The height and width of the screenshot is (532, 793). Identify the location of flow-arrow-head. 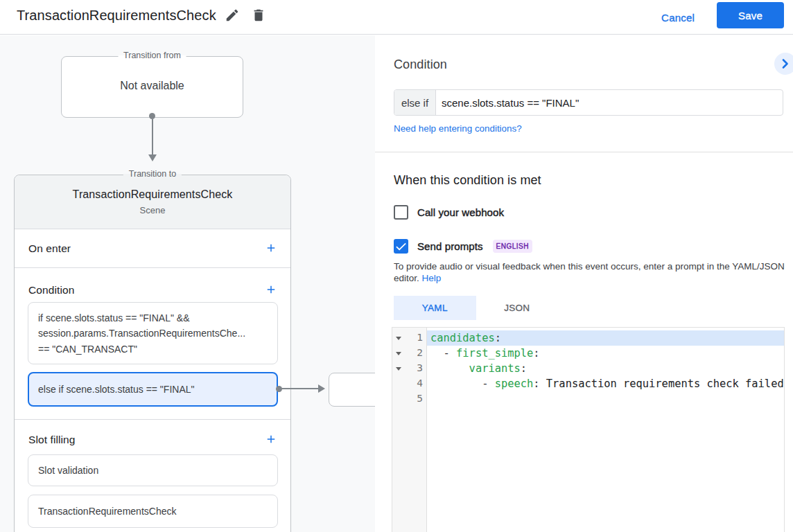
(152, 158).